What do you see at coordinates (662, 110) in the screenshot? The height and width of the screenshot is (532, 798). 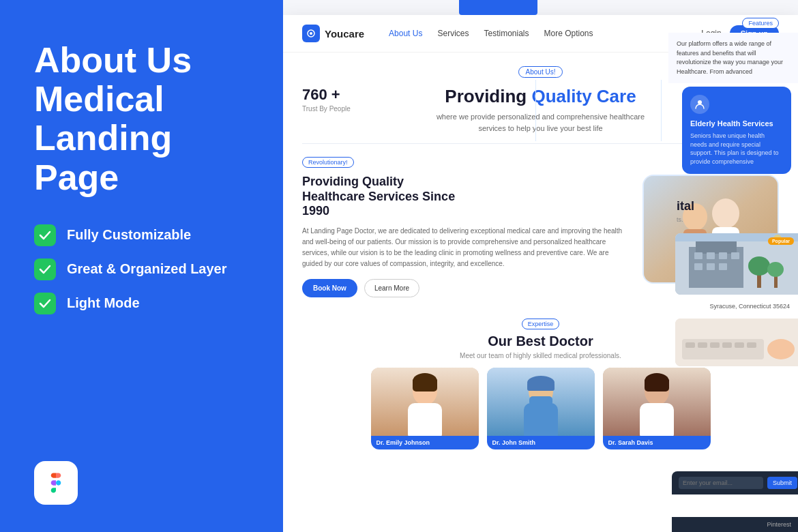 I see `hero-line-right` at bounding box center [662, 110].